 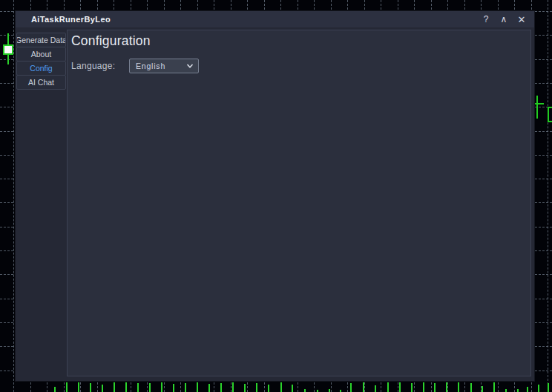 What do you see at coordinates (486, 19) in the screenshot?
I see `help-button: ?` at bounding box center [486, 19].